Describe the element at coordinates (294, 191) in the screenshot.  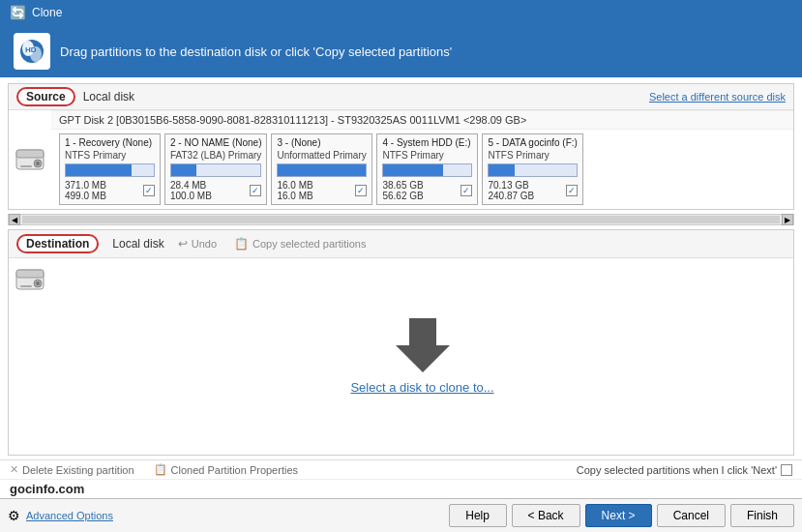
I see `partition-sizes: 16.0 MB 16.0 MB` at that location.